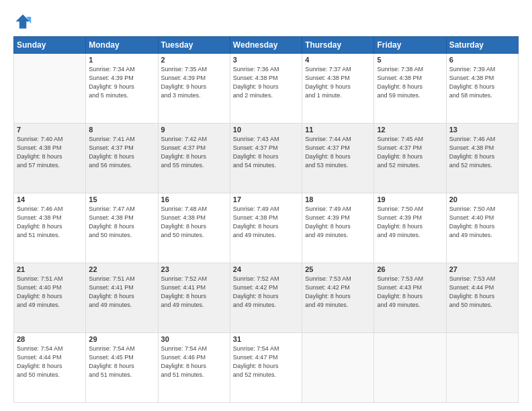  I want to click on day-info: Sunrise: 7:54 AM Sunset: 4:44 PM Dayligh…, so click(50, 362).